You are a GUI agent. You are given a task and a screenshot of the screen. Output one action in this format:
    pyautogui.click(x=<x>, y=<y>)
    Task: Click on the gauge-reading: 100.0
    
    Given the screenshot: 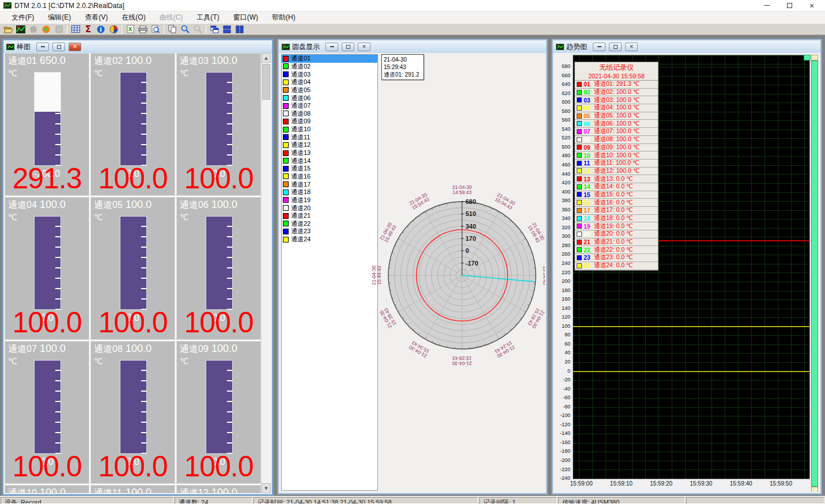 What is the action you would take?
    pyautogui.click(x=47, y=323)
    